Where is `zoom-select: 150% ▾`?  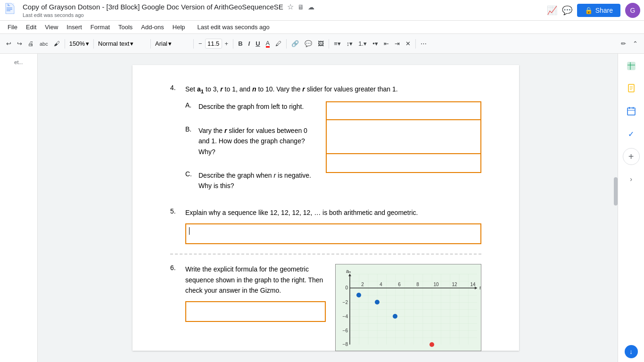 zoom-select: 150% ▾ is located at coordinates (79, 43).